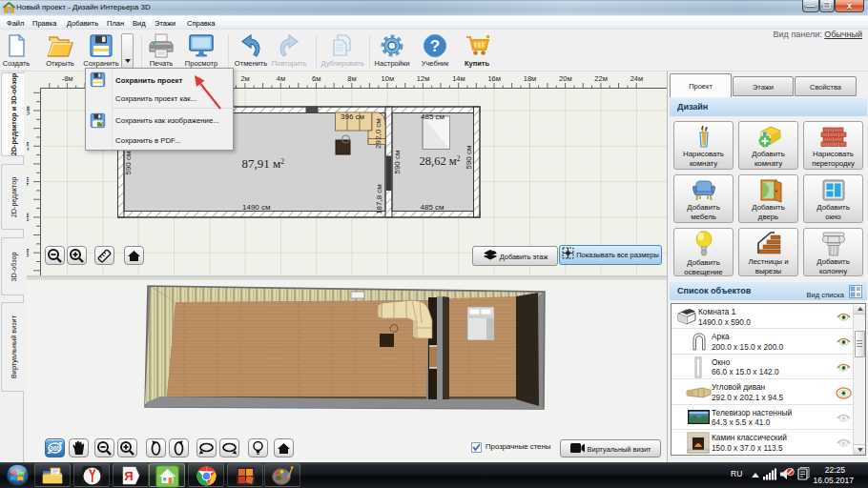  What do you see at coordinates (424, 78) in the screenshot?
I see `svg-text: 12м` at bounding box center [424, 78].